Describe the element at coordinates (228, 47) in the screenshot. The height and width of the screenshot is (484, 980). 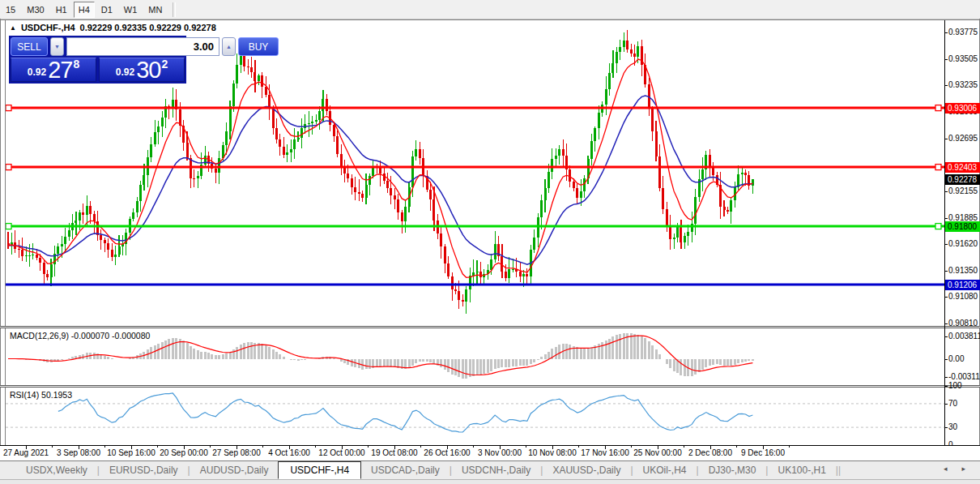
I see `volume-increase-button: ▲` at that location.